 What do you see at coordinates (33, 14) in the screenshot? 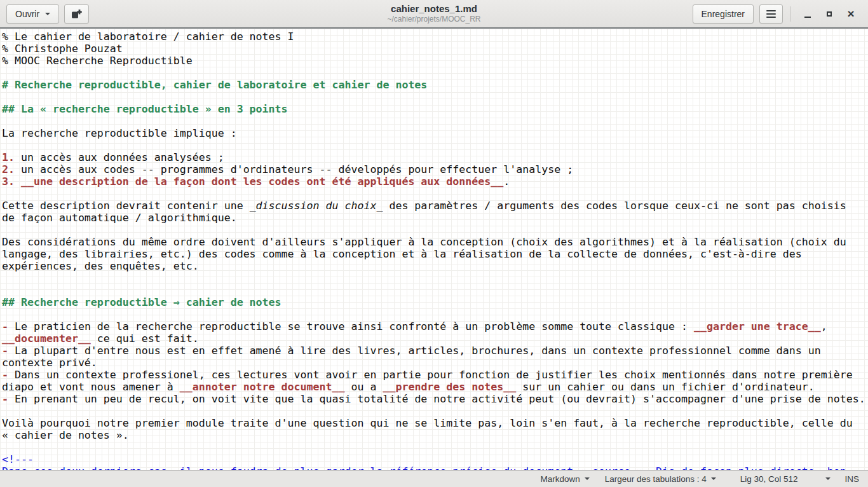
I see `open-button: Ouvrir` at bounding box center [33, 14].